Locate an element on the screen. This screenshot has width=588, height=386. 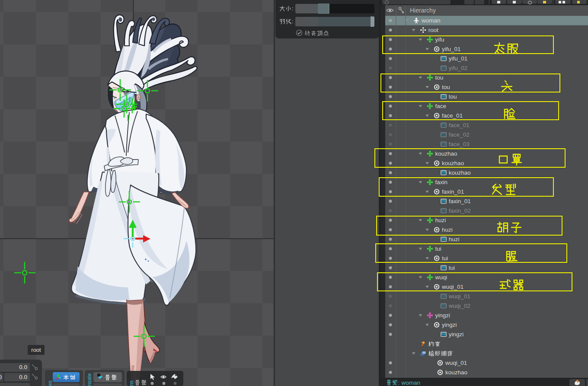
svg-text: woman is located at coordinates (431, 21).